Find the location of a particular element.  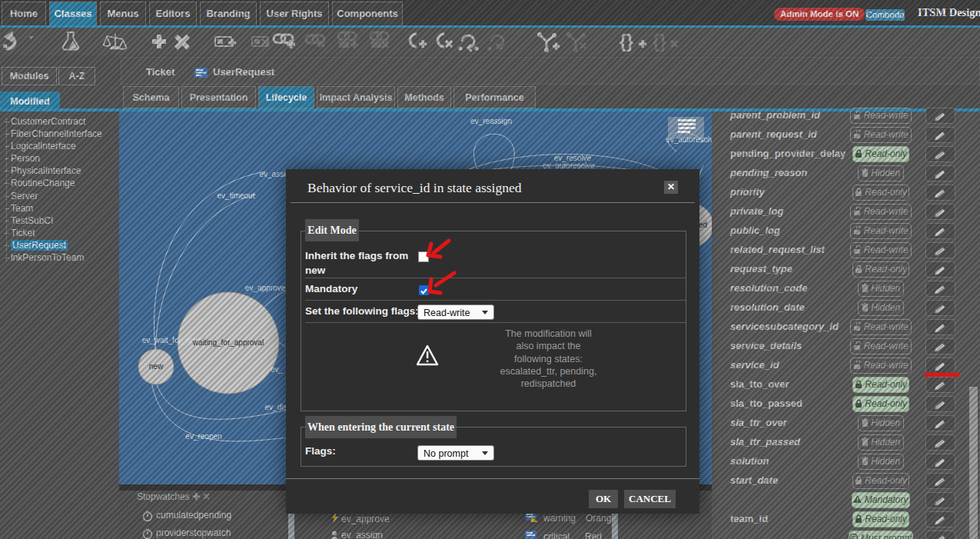

svg-text: ev_reassign is located at coordinates (491, 121).